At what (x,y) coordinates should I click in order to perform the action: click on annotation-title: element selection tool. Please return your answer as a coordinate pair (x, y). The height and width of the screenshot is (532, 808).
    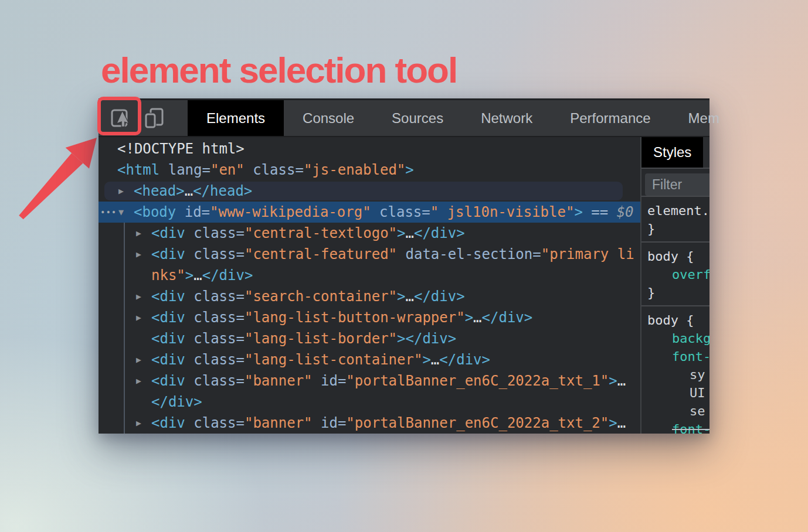
    Looking at the image, I should click on (279, 70).